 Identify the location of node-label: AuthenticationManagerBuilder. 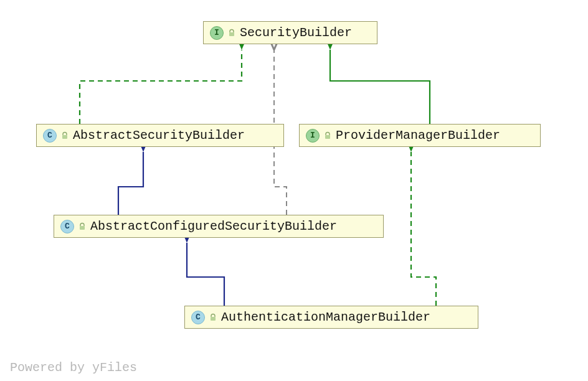
(326, 318).